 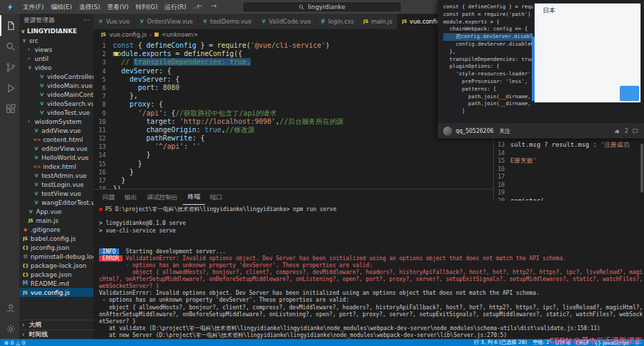 I want to click on menu-item: 查看(V), so click(x=118, y=7).